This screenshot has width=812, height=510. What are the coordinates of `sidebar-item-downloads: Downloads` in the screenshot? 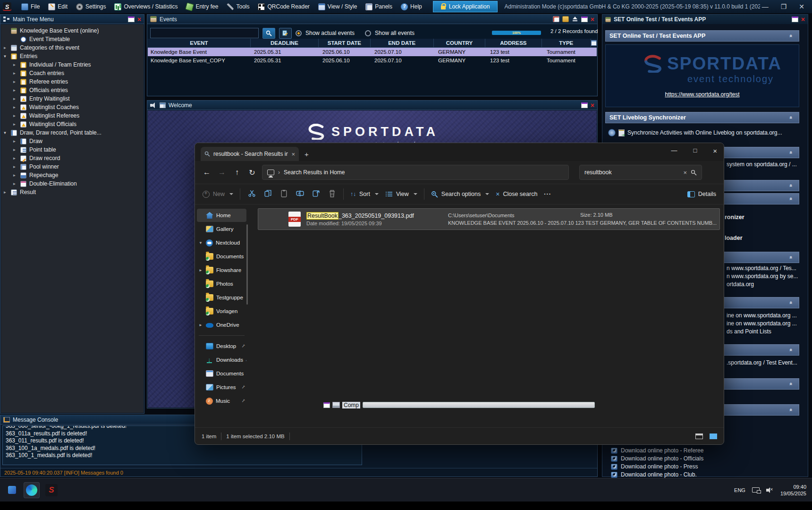 It's located at (222, 360).